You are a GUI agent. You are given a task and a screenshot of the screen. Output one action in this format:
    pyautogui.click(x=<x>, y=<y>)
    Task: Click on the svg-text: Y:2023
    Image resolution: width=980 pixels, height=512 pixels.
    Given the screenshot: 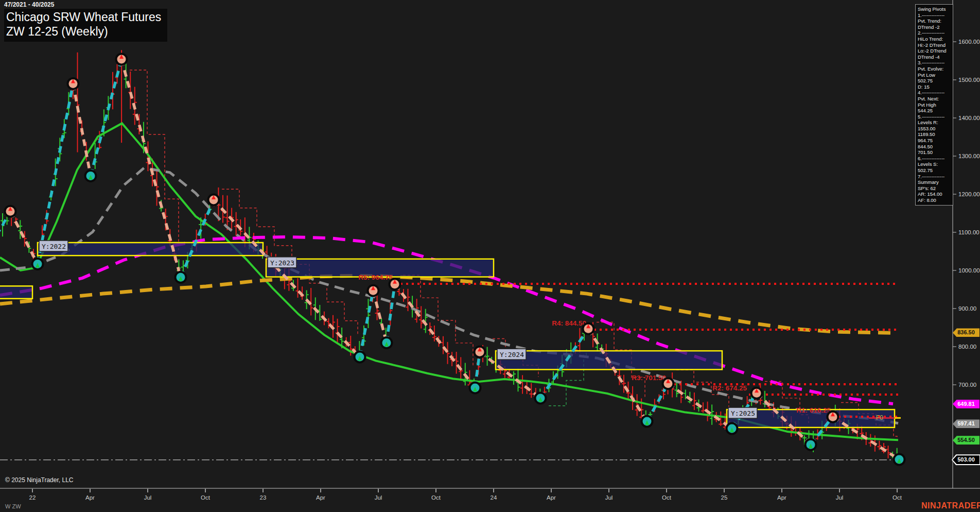 What is the action you would take?
    pyautogui.click(x=282, y=263)
    